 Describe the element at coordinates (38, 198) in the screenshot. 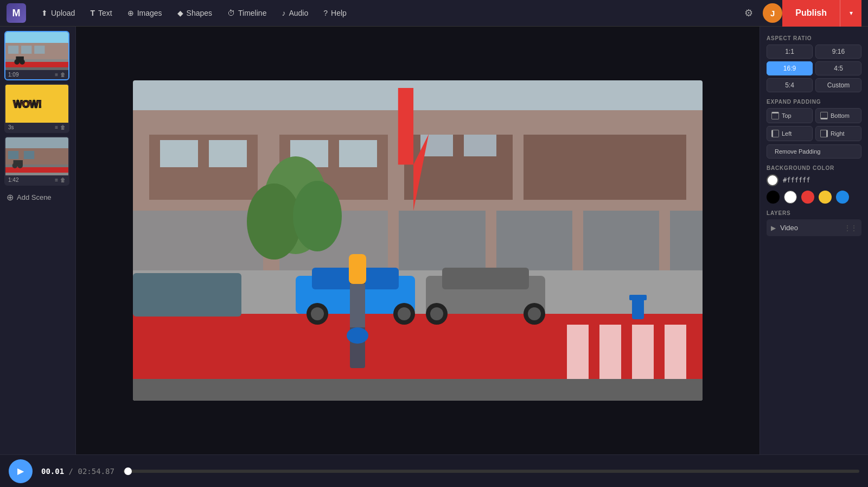

I see `add-scene-button: ⊕ Add Scene` at that location.